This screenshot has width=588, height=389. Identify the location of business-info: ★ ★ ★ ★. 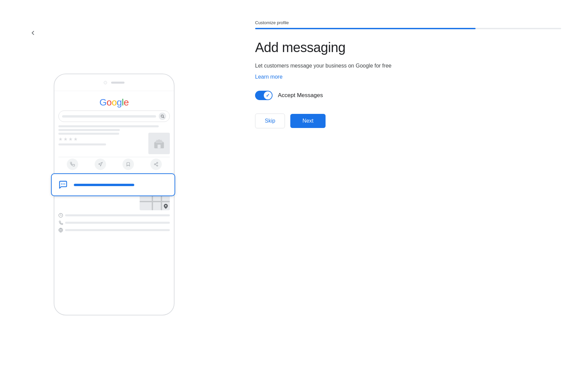
(102, 143).